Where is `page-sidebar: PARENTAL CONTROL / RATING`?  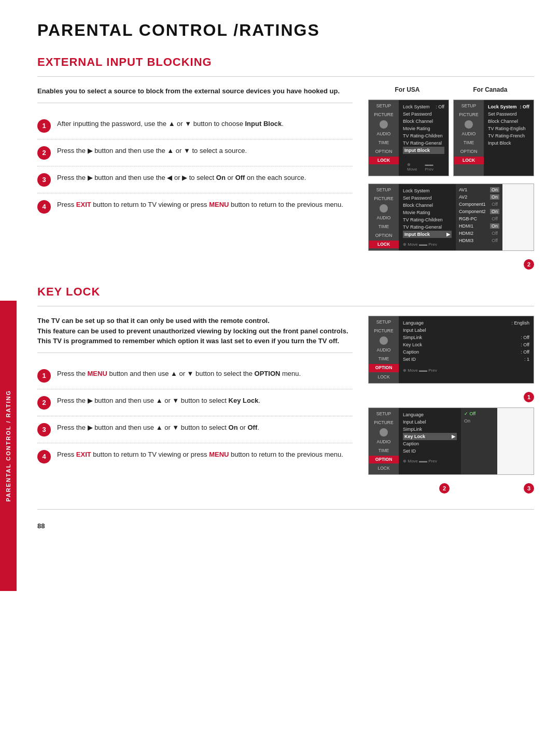
page-sidebar: PARENTAL CONTROL / RATING is located at coordinates (8, 446).